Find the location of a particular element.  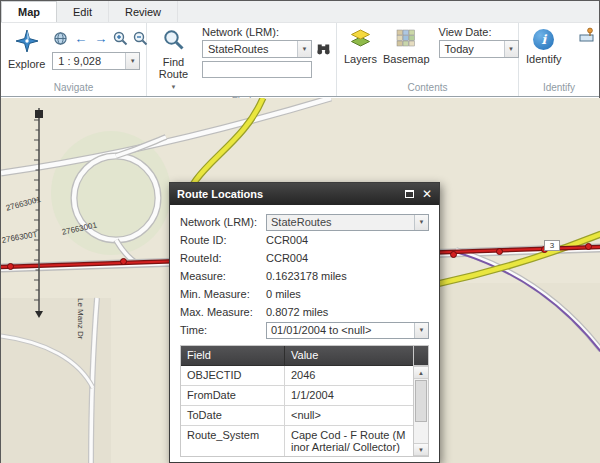

field-row-routeid: RouteId: CCR004 is located at coordinates (304, 258).